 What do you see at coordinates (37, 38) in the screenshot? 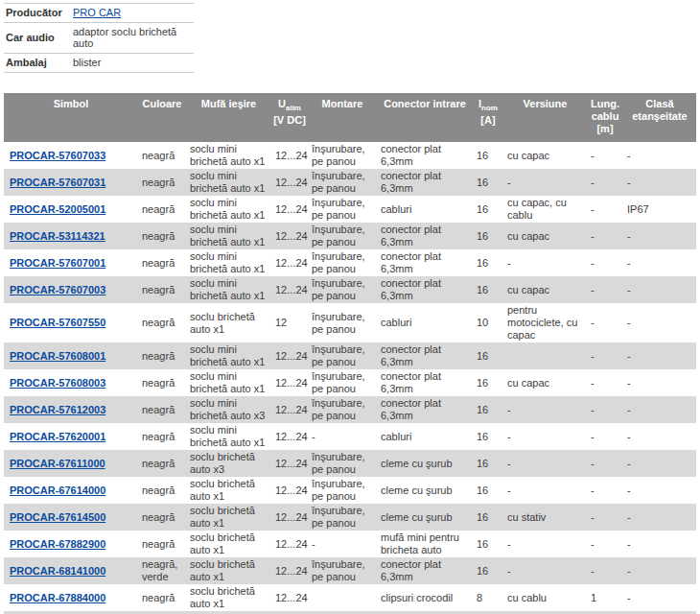
I see `info-label-car-audio: Car audio` at bounding box center [37, 38].